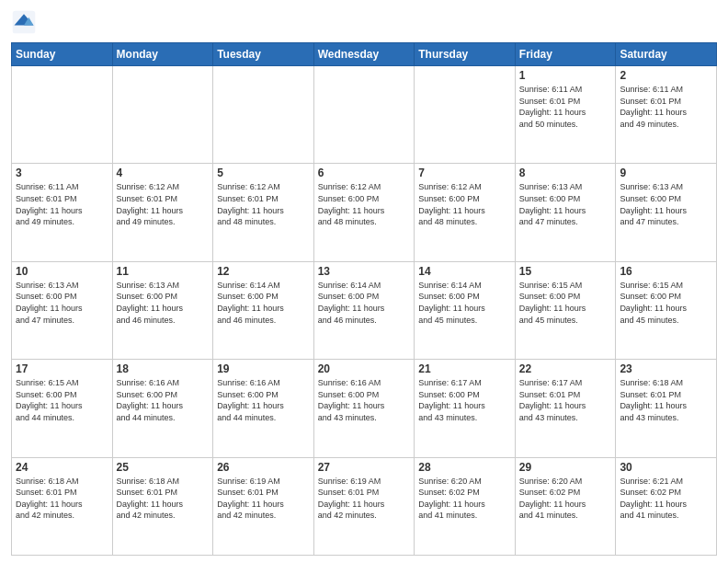 This screenshot has width=728, height=563. I want to click on day-number: 23, so click(665, 369).